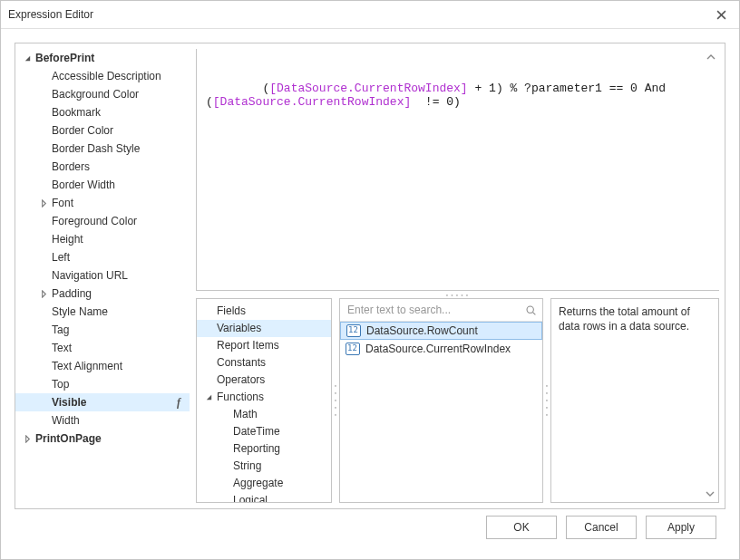 This screenshot has height=560, width=740. What do you see at coordinates (531, 310) in the screenshot?
I see `search-icon` at bounding box center [531, 310].